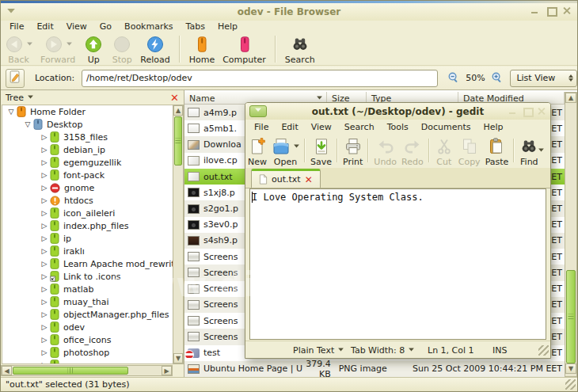  What do you see at coordinates (92, 97) in the screenshot?
I see `tree-header: Tree ✕` at bounding box center [92, 97].